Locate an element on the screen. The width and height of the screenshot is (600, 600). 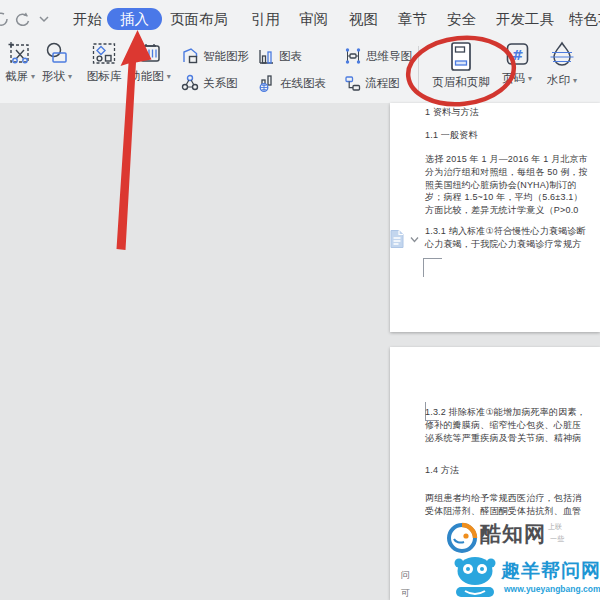
doc-text-line: 选择 2015 年 1 月—2016 年 1 月北京市 is located at coordinates (506, 160).